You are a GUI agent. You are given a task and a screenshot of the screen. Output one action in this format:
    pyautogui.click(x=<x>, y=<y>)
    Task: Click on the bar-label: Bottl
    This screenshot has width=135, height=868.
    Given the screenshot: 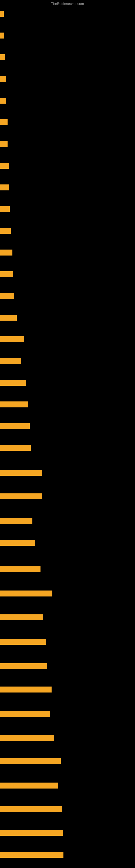 What is the action you would take?
    pyautogui.click(x=5, y=231)
    